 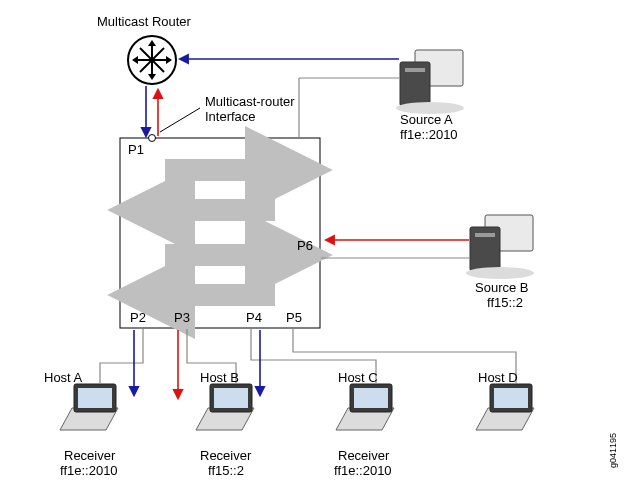 What do you see at coordinates (498, 378) in the screenshot?
I see `host-d-name: Host D` at bounding box center [498, 378].